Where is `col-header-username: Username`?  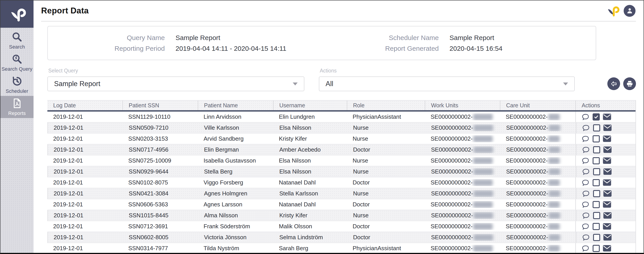
col-header-username: Username is located at coordinates (310, 105).